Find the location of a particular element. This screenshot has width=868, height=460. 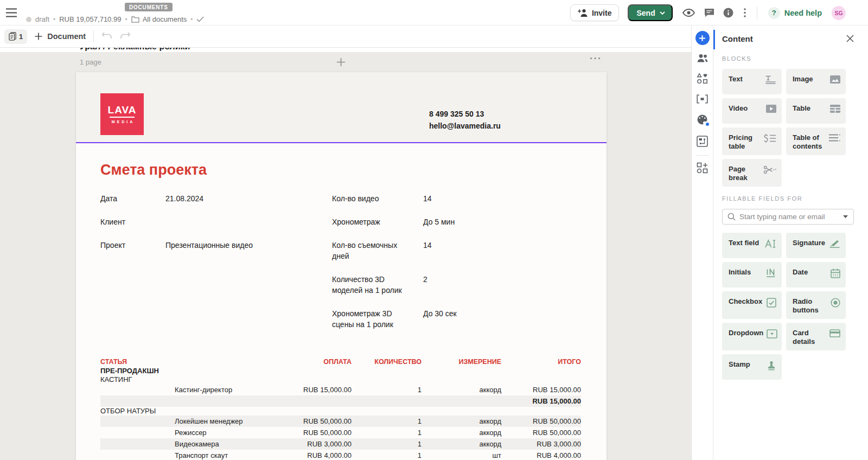

invite-button: Invite is located at coordinates (595, 13).